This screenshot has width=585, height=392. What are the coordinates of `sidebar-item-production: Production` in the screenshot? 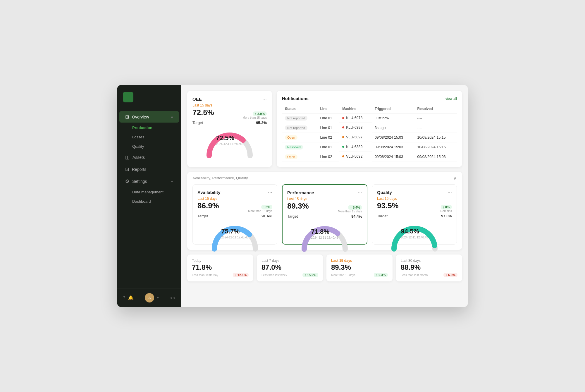 It's located at (149, 128).